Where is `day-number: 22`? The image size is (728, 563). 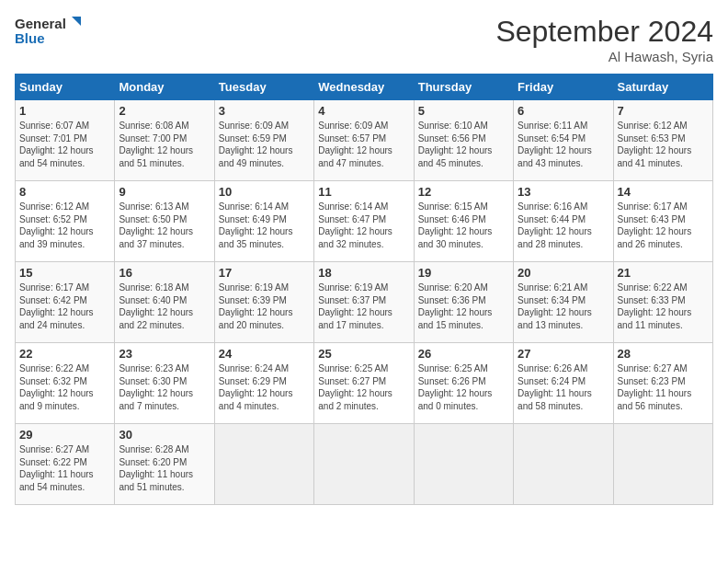
day-number: 22 is located at coordinates (64, 353).